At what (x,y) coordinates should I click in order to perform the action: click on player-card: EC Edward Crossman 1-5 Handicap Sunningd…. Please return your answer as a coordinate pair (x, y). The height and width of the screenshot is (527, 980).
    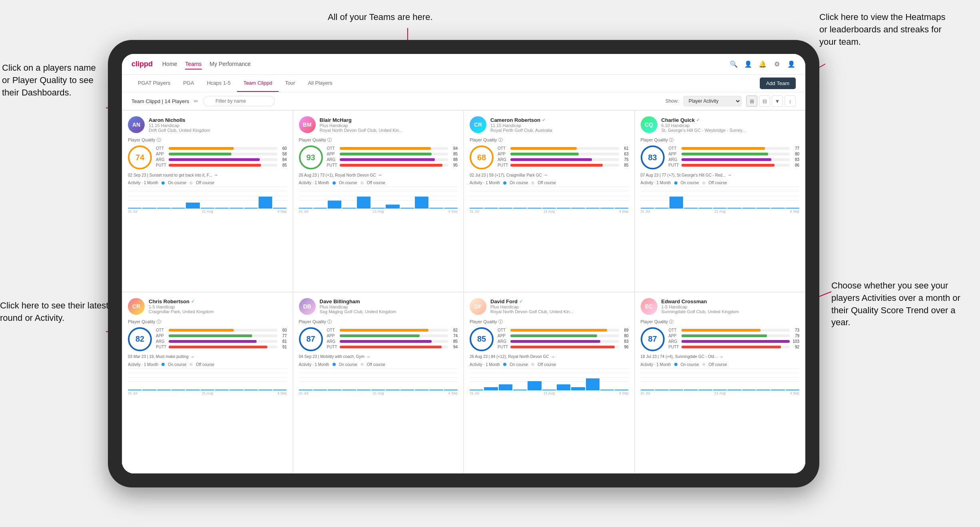
    Looking at the image, I should click on (720, 383).